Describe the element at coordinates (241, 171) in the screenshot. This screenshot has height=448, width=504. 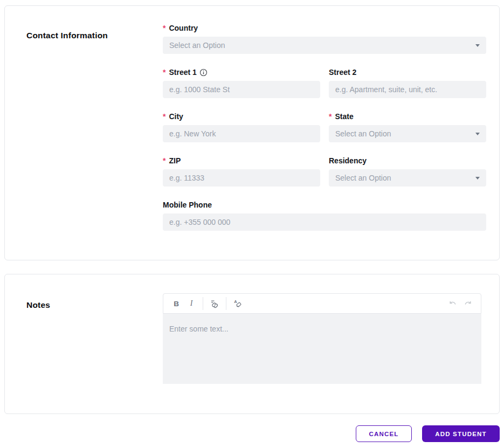
I see `zip-field: * ZIP` at that location.